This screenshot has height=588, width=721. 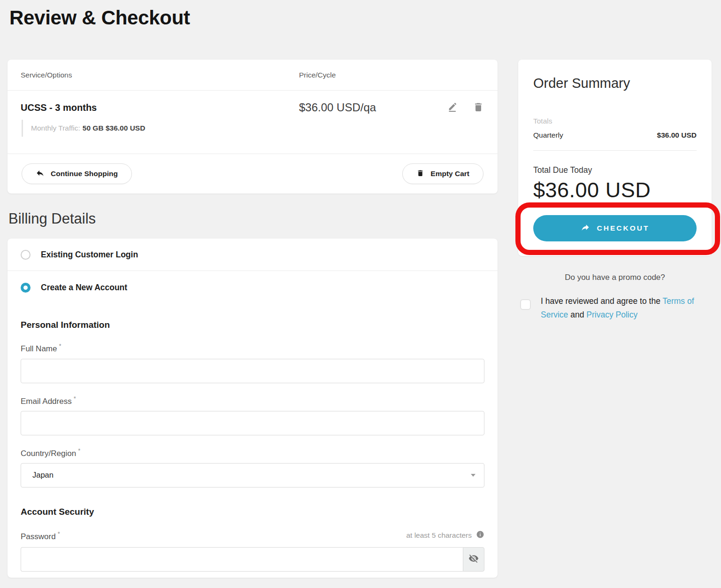 I want to click on totals-label: Totals, so click(x=615, y=121).